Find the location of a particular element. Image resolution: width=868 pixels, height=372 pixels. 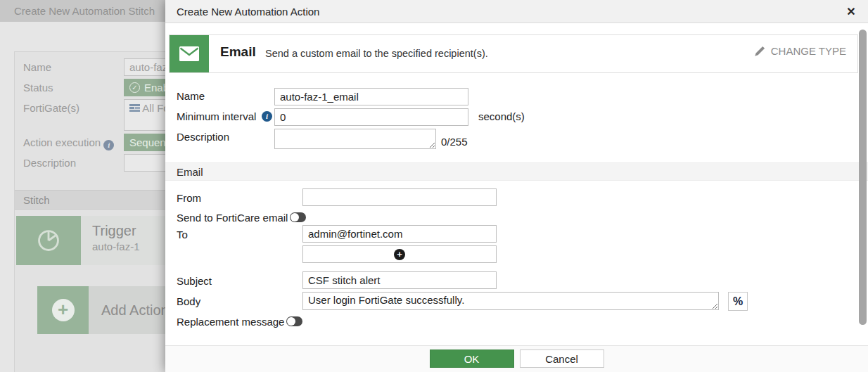

to-label: To is located at coordinates (182, 235).